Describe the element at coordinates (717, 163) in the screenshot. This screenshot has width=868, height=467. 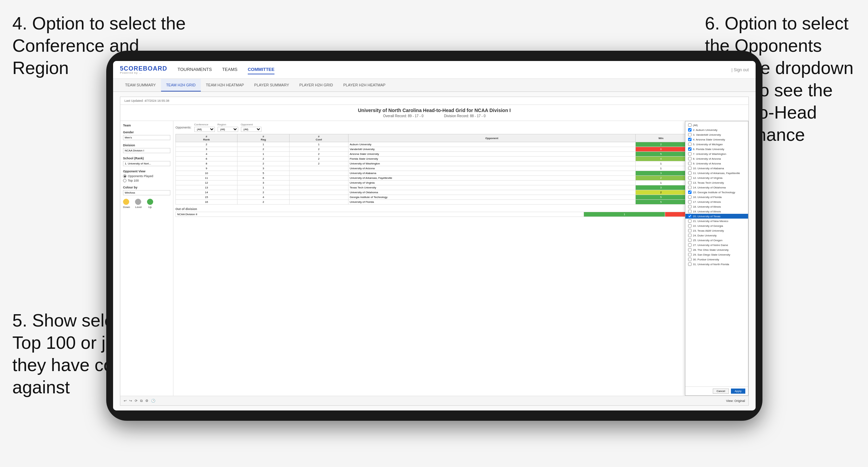
I see `dropdown-item: 9. University of Arizona` at that location.